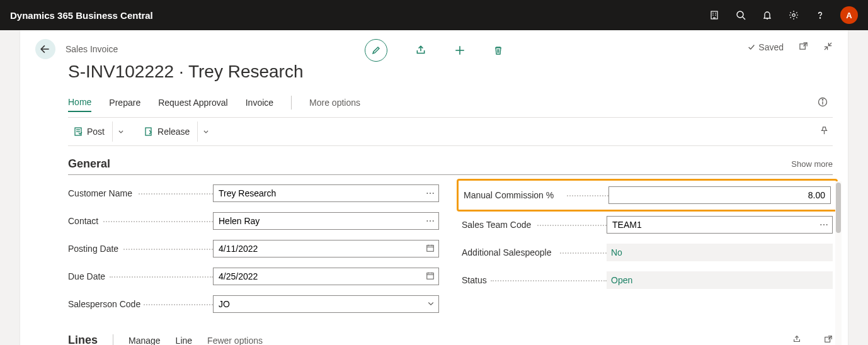 Image resolution: width=868 pixels, height=345 pixels. Describe the element at coordinates (235, 341) in the screenshot. I see `lines-fewer-options: Fewer options` at that location.